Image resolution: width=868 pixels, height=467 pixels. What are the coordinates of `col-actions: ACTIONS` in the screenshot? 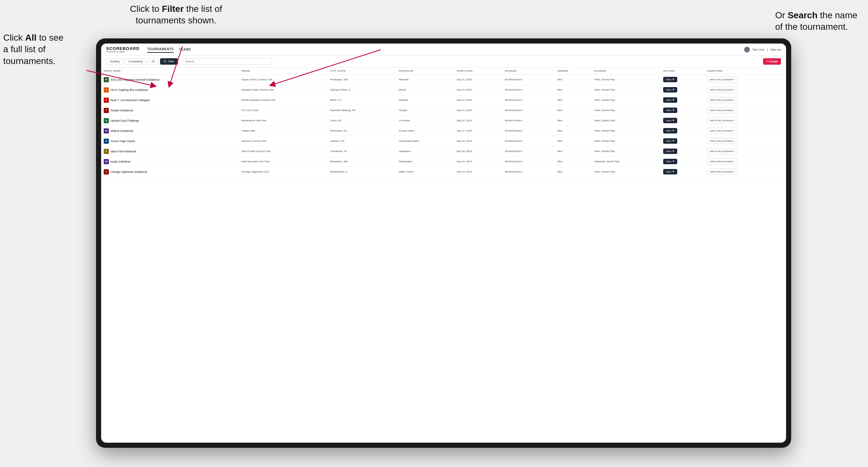 It's located at (683, 71).